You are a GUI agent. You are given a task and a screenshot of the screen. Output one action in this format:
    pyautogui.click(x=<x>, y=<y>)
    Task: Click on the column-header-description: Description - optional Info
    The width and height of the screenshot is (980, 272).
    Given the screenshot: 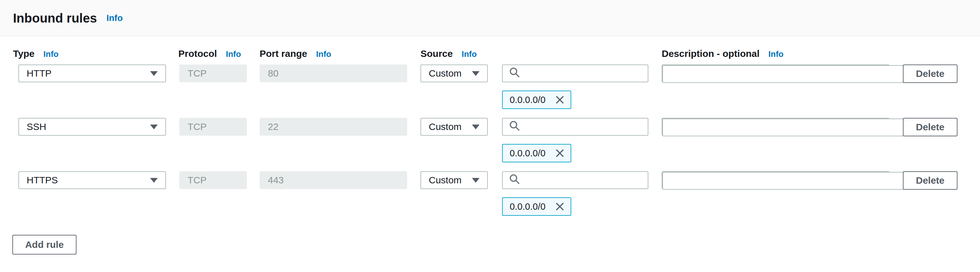 What is the action you would take?
    pyautogui.click(x=723, y=54)
    